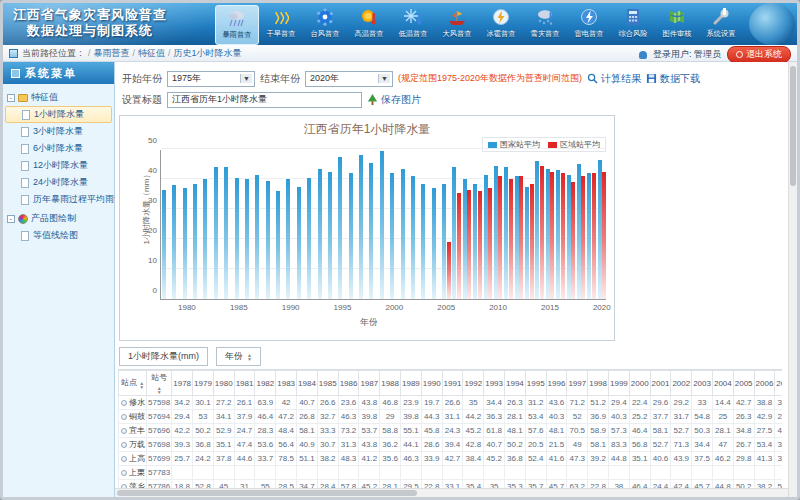  I want to click on year-header-2006: 2006, so click(764, 384).